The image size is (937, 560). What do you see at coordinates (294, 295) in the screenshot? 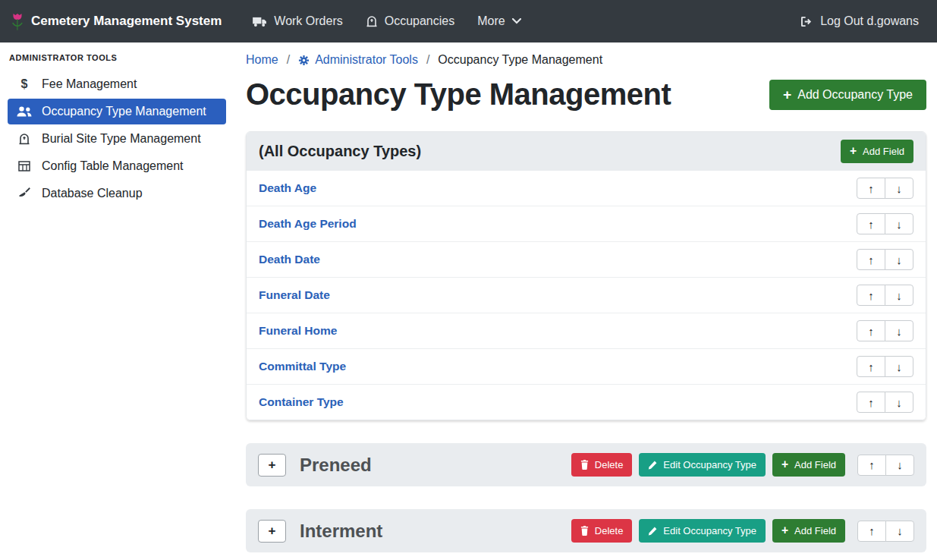
I see `field-link: Funeral Date` at bounding box center [294, 295].